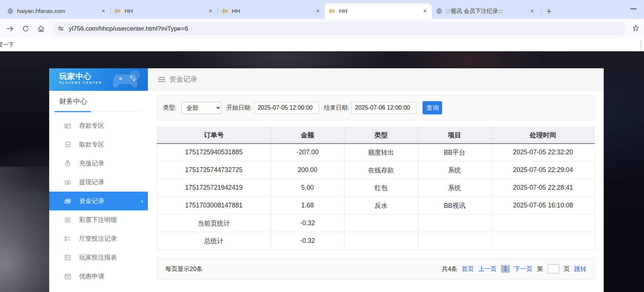 The image size is (644, 292). I want to click on current-page-indicator: 1, so click(505, 269).